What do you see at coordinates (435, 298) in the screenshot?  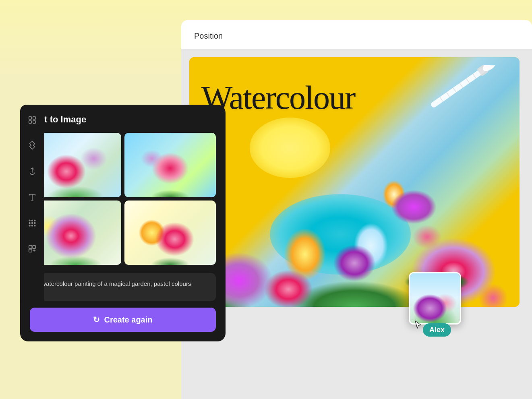 I see `floating-image-bg` at bounding box center [435, 298].